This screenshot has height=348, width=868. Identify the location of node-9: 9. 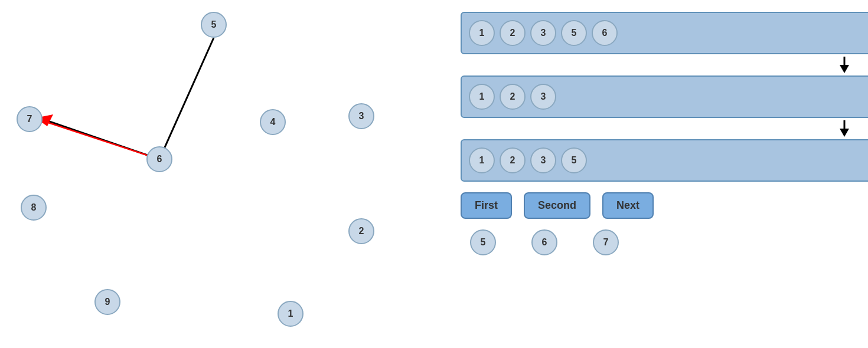
(107, 302).